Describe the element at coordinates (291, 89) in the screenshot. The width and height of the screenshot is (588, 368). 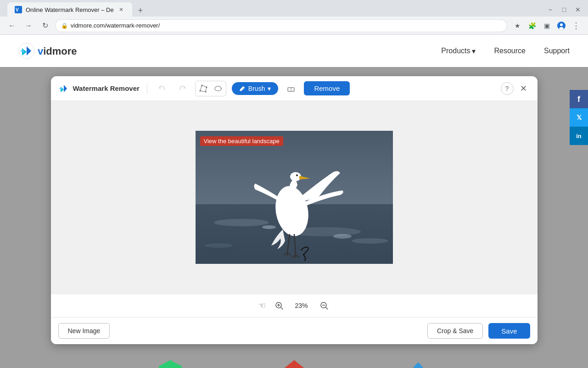
I see `eraser-icon` at that location.